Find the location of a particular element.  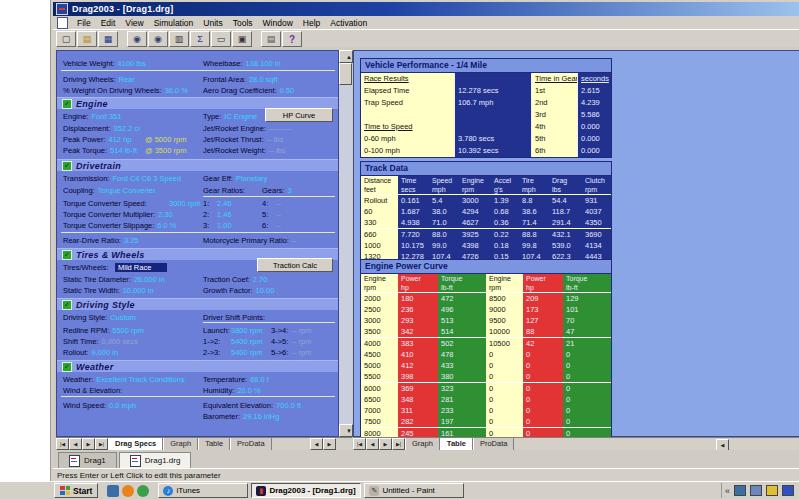

param-value: 0.900 secs is located at coordinates (119, 342).